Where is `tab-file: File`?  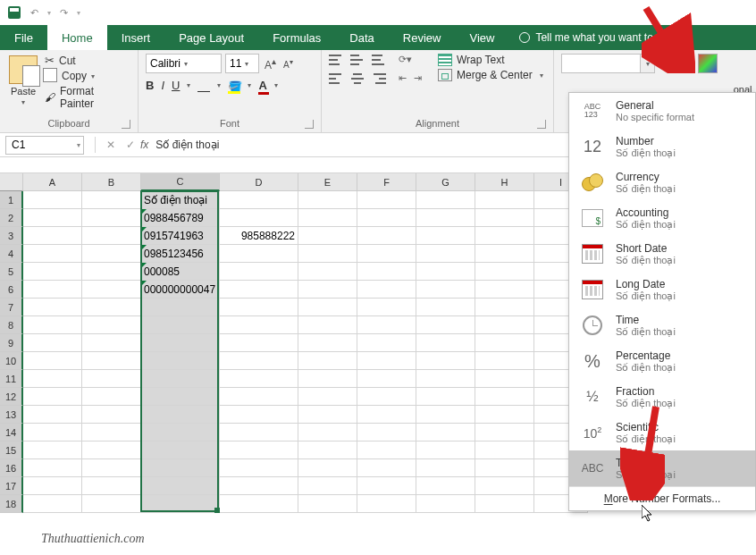 tab-file: File is located at coordinates (23, 38).